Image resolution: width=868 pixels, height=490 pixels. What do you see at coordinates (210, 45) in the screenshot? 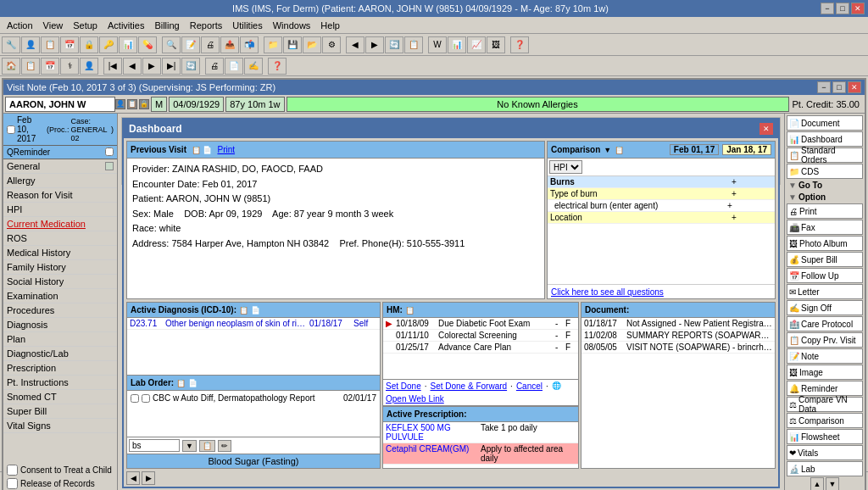
I see `tb-btn-11: 🖨` at bounding box center [210, 45].